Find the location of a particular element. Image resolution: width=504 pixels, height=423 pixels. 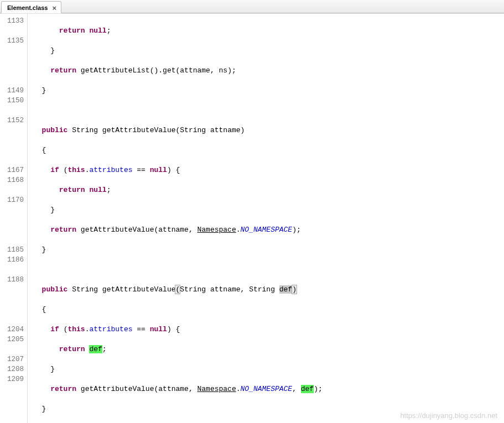

line-number: 1135 is located at coordinates (12, 41).